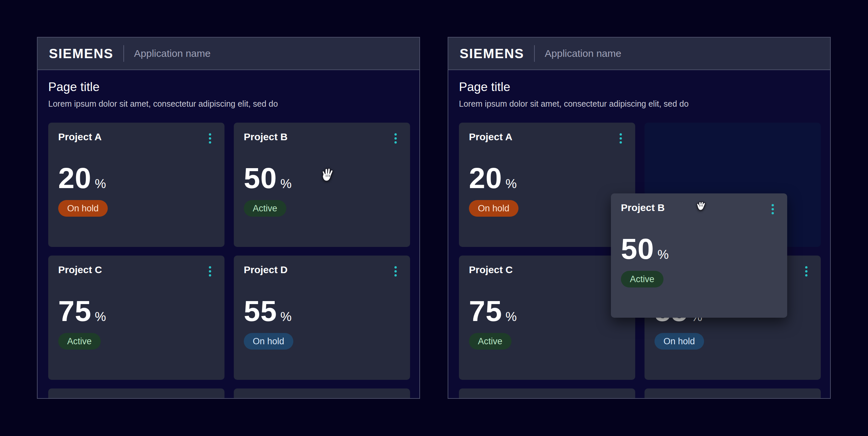  Describe the element at coordinates (260, 311) in the screenshot. I see `progress-value: 55` at that location.